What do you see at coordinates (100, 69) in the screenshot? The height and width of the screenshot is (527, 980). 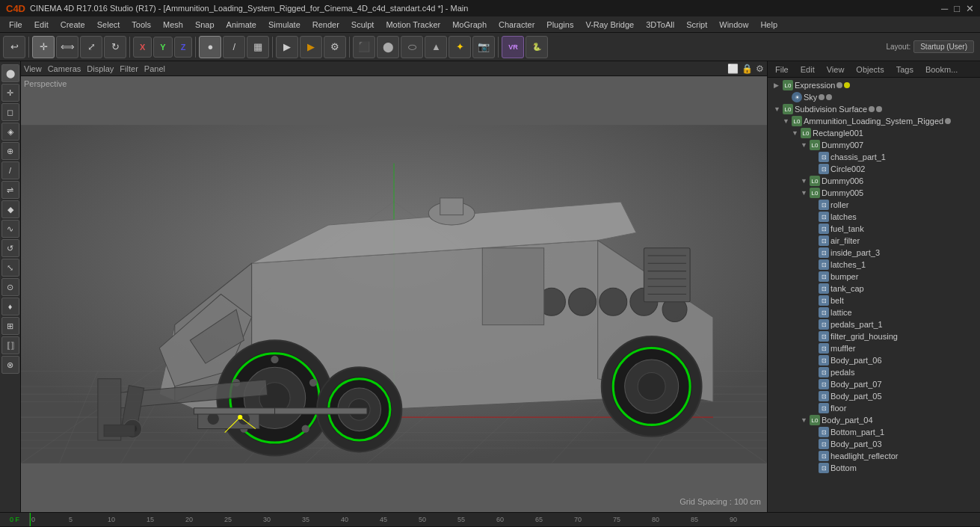 I see `viewport-tab-display: Display` at bounding box center [100, 69].